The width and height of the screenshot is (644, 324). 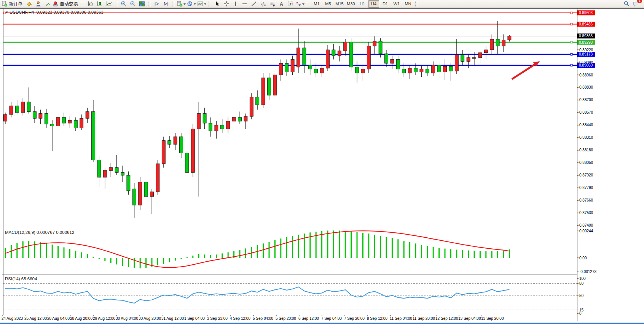 I want to click on tab-m30: M30, so click(x=351, y=4).